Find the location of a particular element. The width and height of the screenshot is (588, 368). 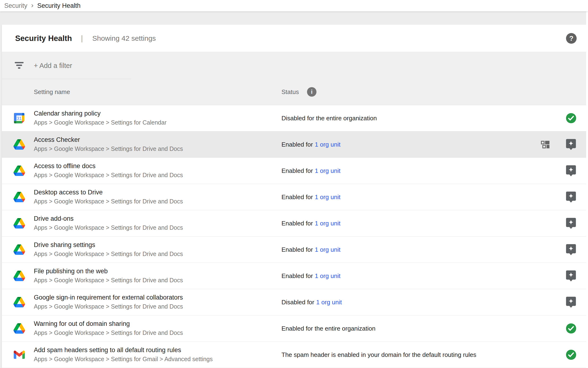

setting-status: The spam header is enabled in your domai… is located at coordinates (379, 355).